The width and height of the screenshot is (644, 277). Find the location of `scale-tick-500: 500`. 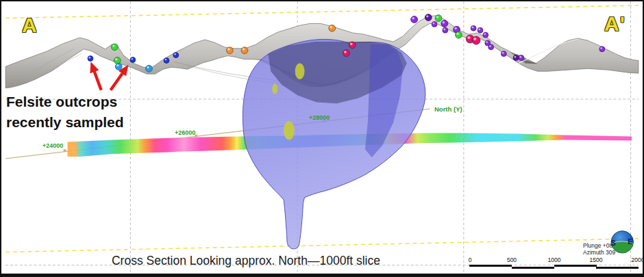

scale-tick-500: 500 is located at coordinates (512, 260).